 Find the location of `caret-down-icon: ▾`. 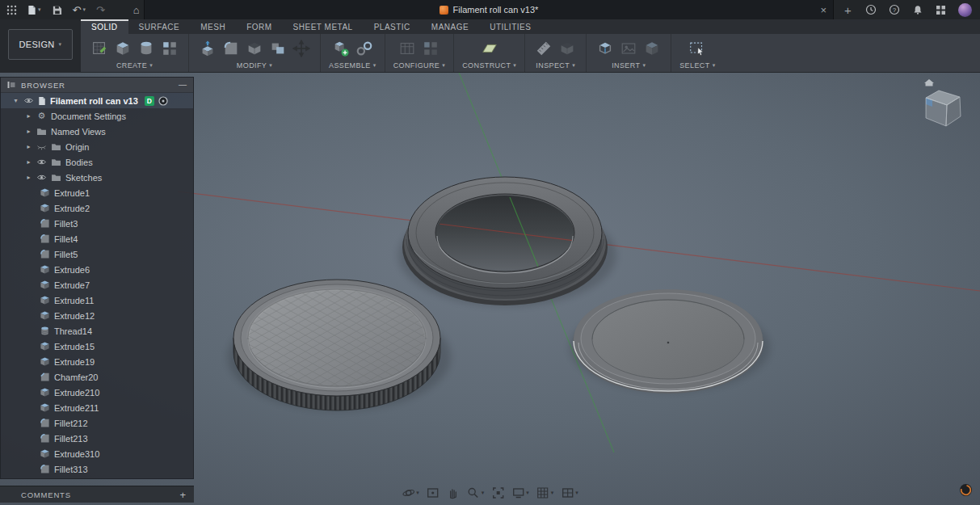

caret-down-icon: ▾ is located at coordinates (16, 100).